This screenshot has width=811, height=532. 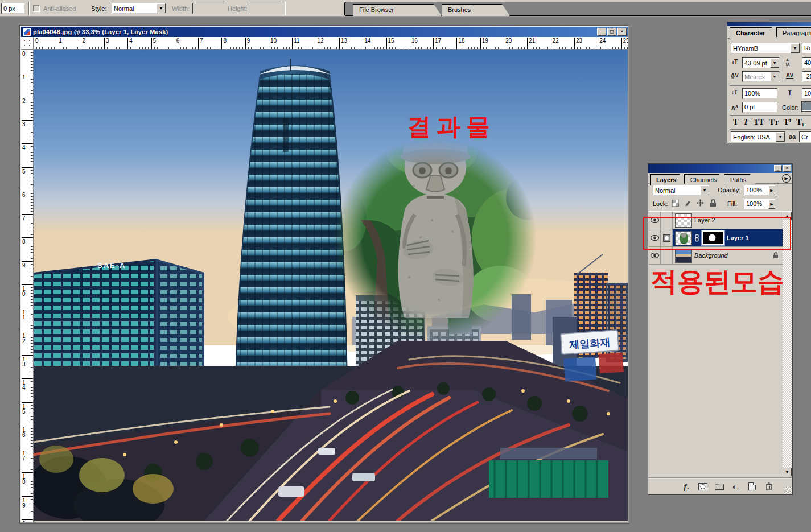 I want to click on leading-field: 40., so click(x=806, y=63).